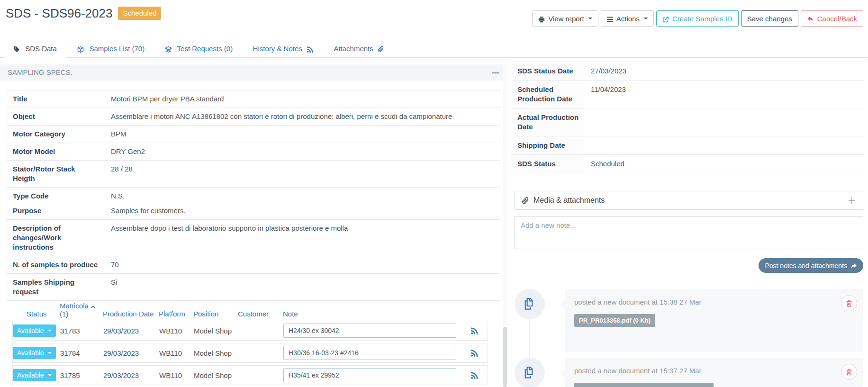  What do you see at coordinates (689, 233) in the screenshot?
I see `new-note-textarea` at bounding box center [689, 233].